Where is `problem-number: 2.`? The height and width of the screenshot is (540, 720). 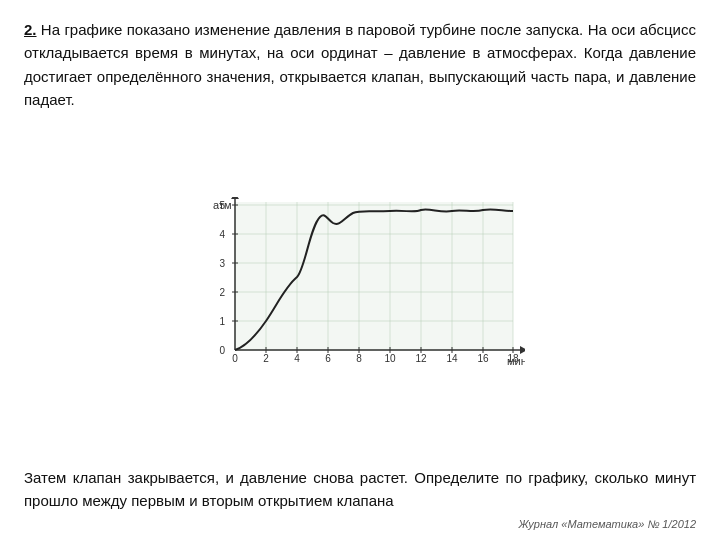
problem-number: 2. is located at coordinates (30, 30).